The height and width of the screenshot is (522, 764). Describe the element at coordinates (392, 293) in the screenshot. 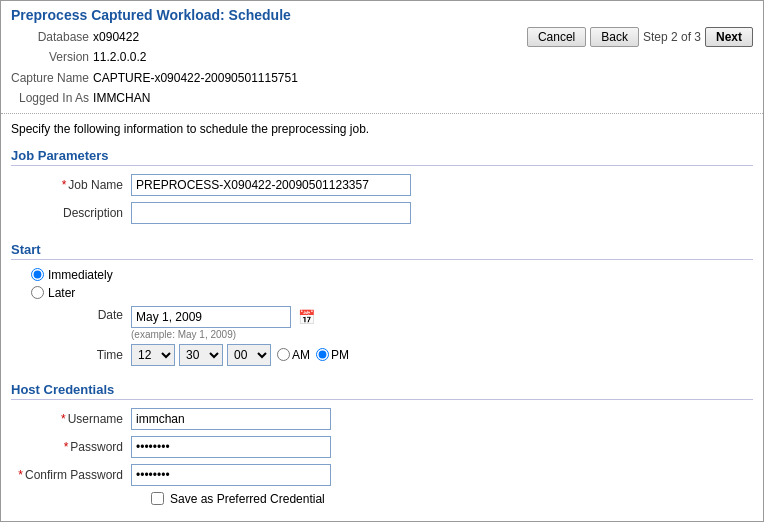

I see `later-option: Later` at that location.